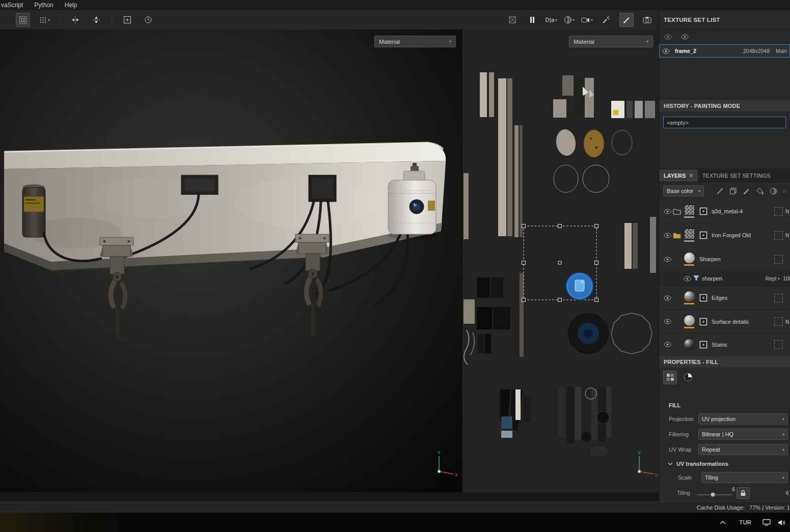 This screenshot has width=790, height=532. What do you see at coordinates (743, 298) in the screenshot?
I see `layer-name: Edges` at bounding box center [743, 298].